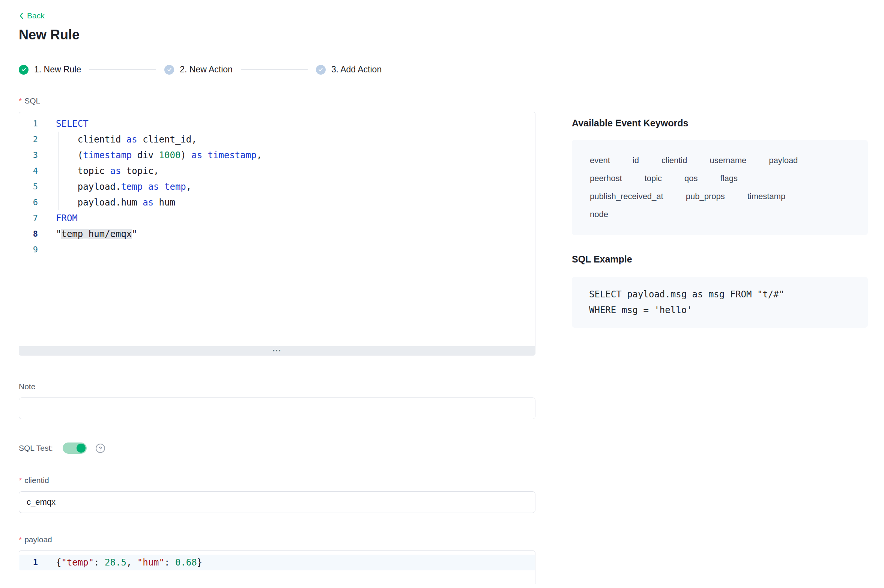 Image resolution: width=884 pixels, height=588 pixels. Describe the element at coordinates (277, 202) in the screenshot. I see `code-line: 6 payload.hum as hum` at that location.